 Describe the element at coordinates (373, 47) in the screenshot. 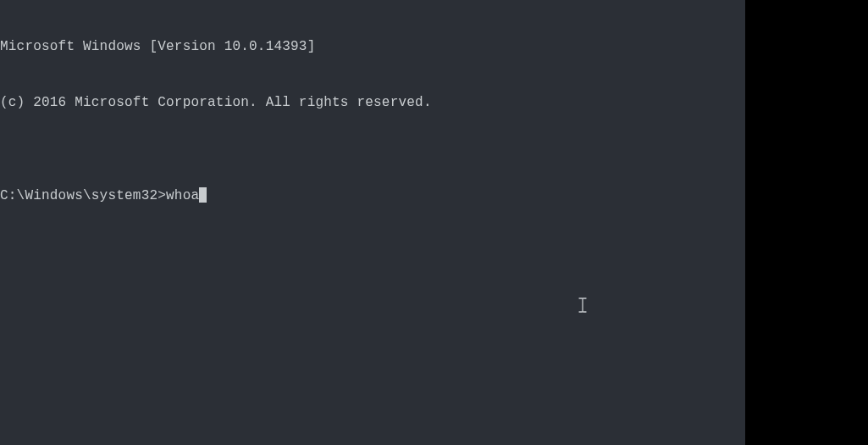

I see `banner-line-1: Microsoft Windows [Version 10.0.14393]` at that location.